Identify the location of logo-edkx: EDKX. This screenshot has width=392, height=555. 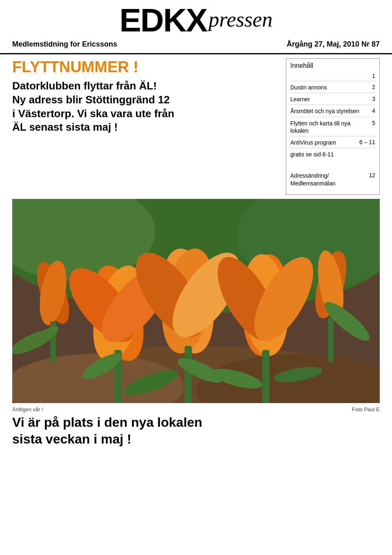
(163, 20).